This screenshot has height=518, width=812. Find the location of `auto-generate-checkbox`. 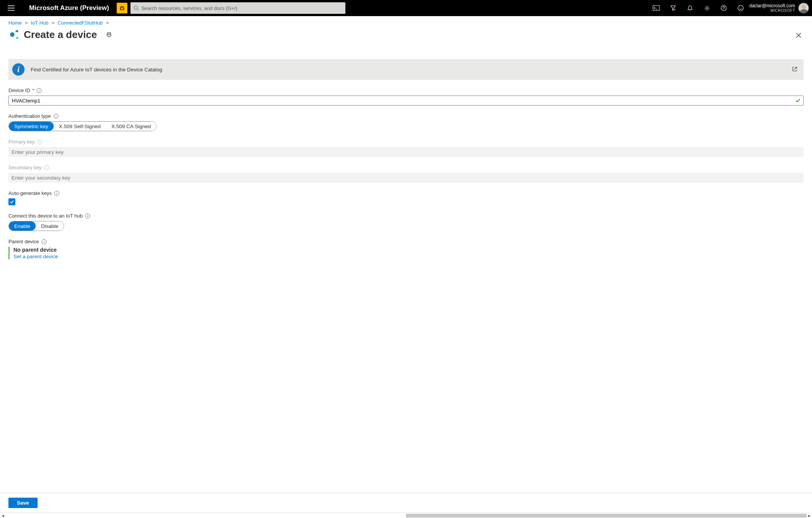

auto-generate-checkbox is located at coordinates (12, 202).